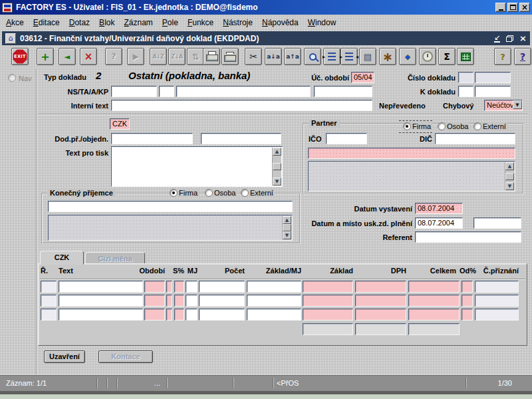  What do you see at coordinates (495, 126) in the screenshot?
I see `partner-radio-externi-label: Externí` at bounding box center [495, 126].